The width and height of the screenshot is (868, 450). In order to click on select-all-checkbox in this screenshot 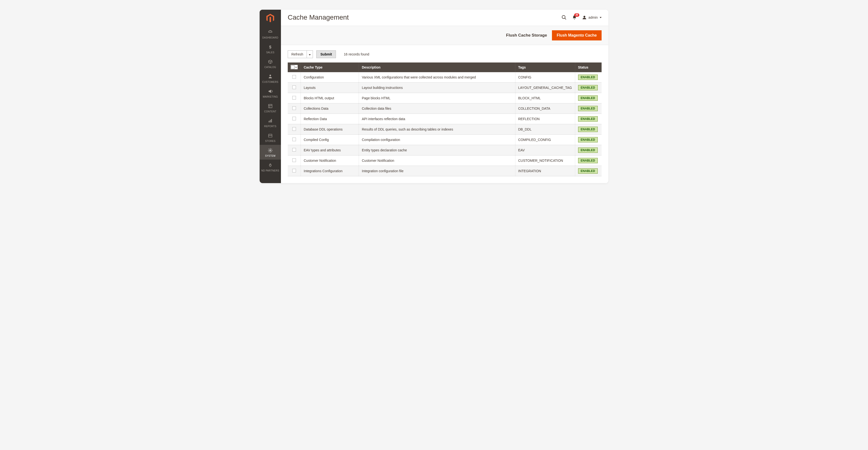, I will do `click(294, 67)`.